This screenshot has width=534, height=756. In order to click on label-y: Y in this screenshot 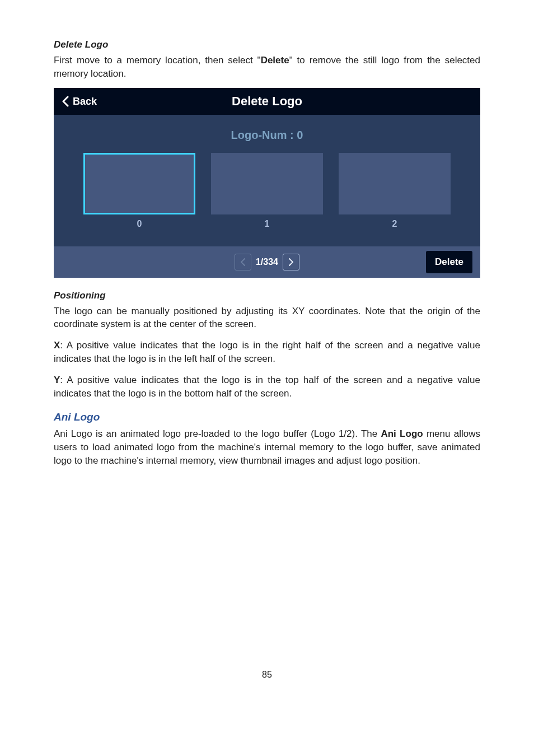, I will do `click(57, 380)`.